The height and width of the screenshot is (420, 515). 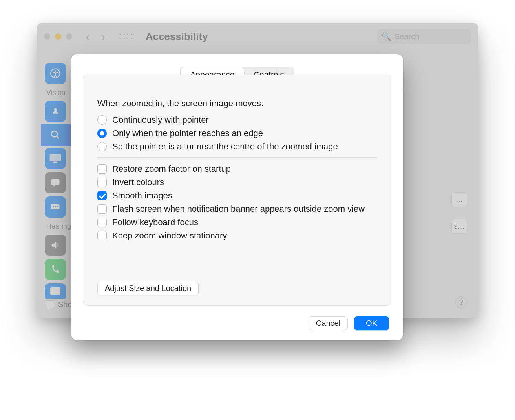 I want to click on check-follow-keyboard: Follow keyboard focus, so click(x=237, y=222).